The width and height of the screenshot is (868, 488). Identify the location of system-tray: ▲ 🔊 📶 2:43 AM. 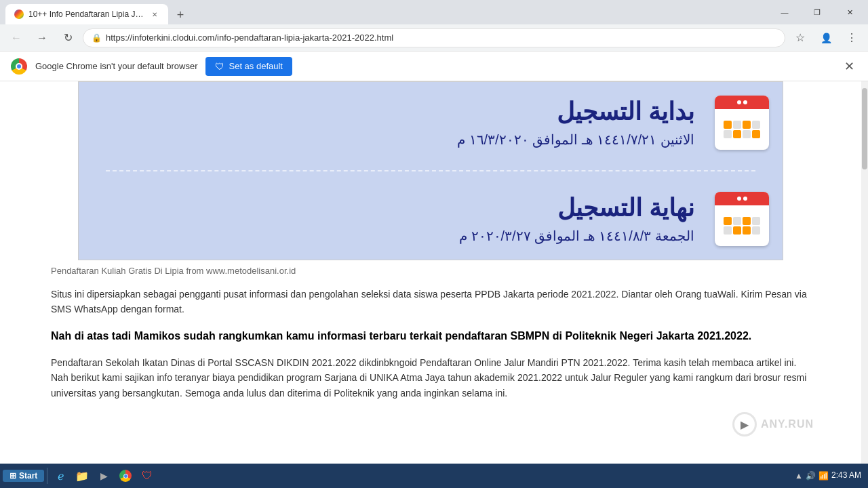
(828, 476).